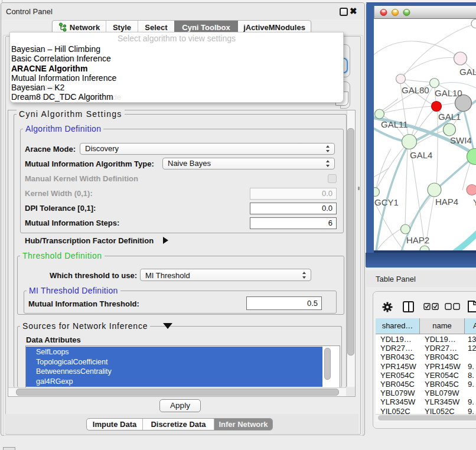 The height and width of the screenshot is (450, 476). Describe the element at coordinates (461, 141) in the screenshot. I see `svg-text: SWI4` at that location.